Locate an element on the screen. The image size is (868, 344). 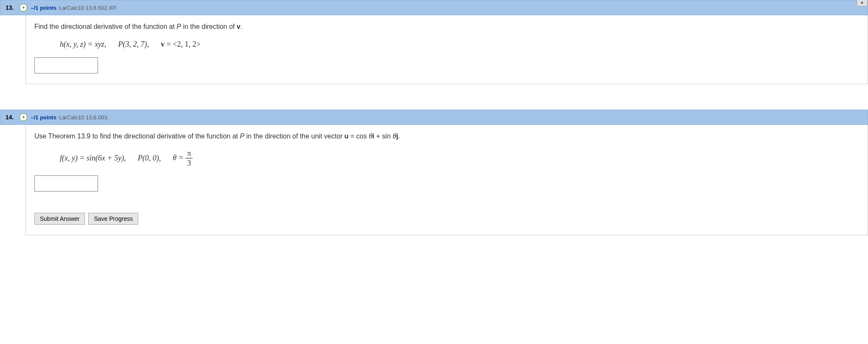
math-expression: h(x, y, z) = xyz, P(3, 2, 7), v = <2, 1,… is located at coordinates (459, 44).